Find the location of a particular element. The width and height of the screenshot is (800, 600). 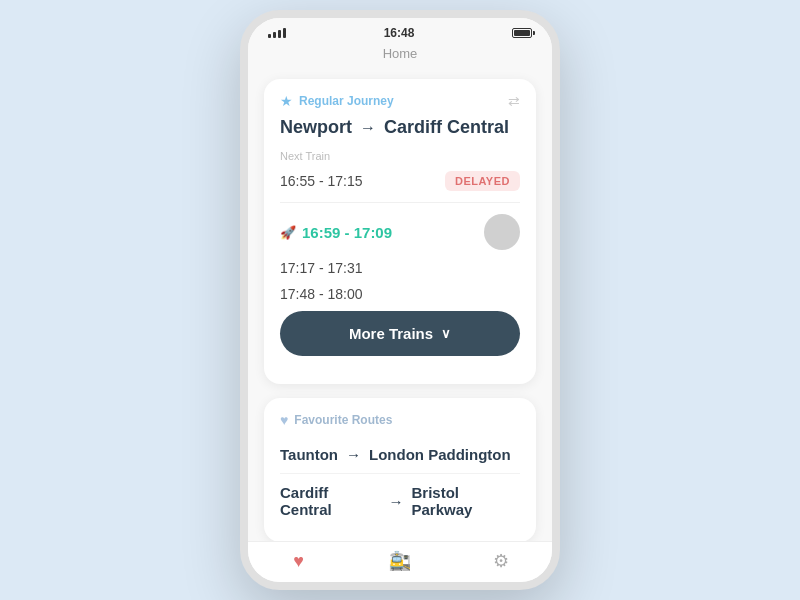

signal-indicator is located at coordinates (277, 33).